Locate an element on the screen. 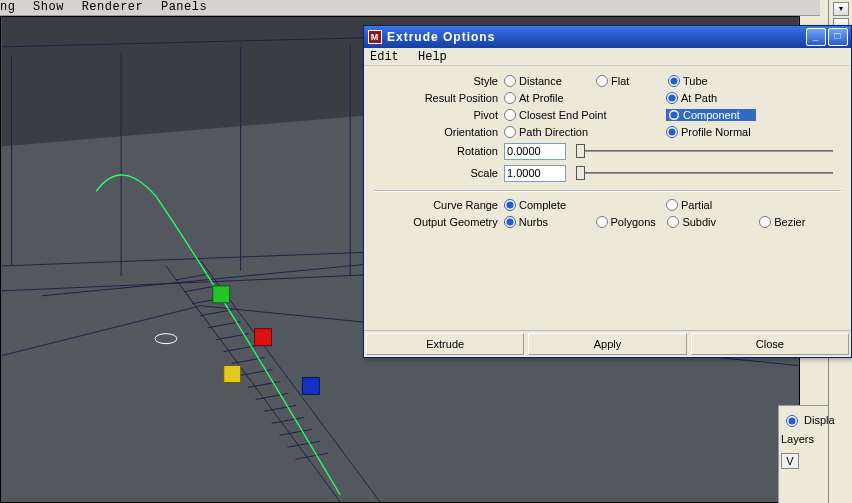 The width and height of the screenshot is (852, 503). main-menu-item: Renderer is located at coordinates (113, 7).